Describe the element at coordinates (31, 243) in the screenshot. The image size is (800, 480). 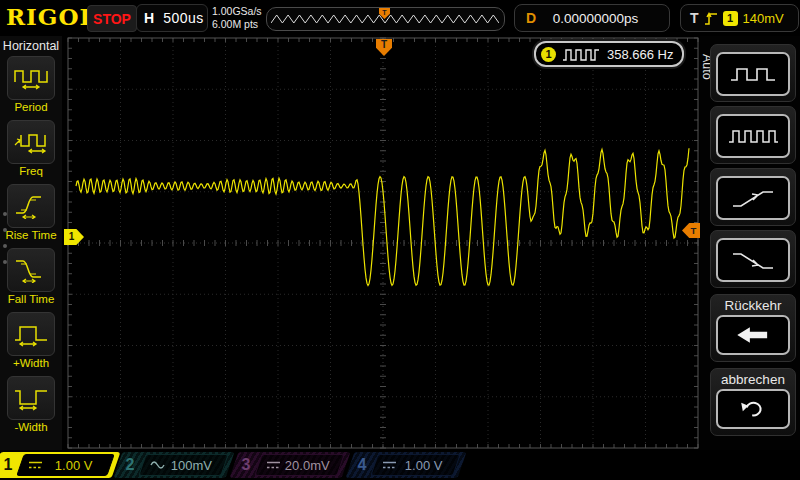
I see `left-menu-horizontal: Horizontal Period Freq Ris` at that location.